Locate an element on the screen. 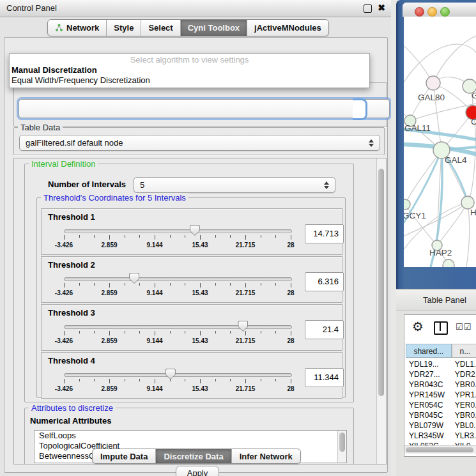  zoom-light-icon is located at coordinates (445, 12).